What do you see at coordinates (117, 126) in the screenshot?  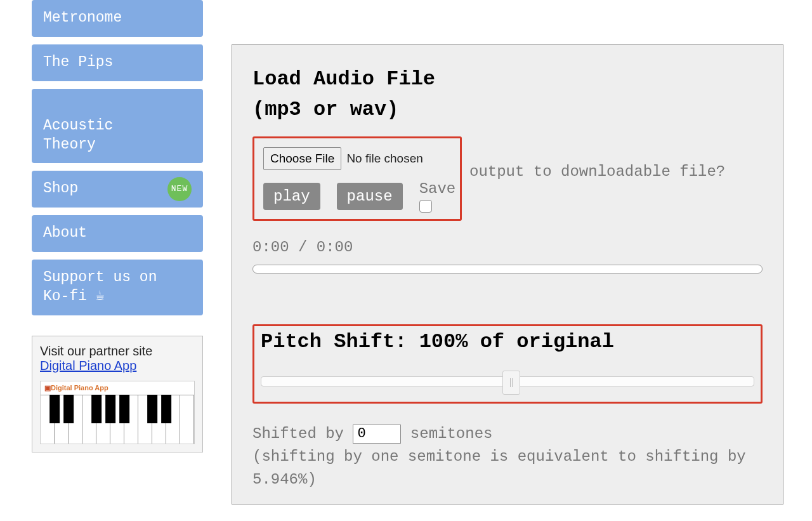 I see `sidebar-item-acoustic: Acoustic Theory` at bounding box center [117, 126].